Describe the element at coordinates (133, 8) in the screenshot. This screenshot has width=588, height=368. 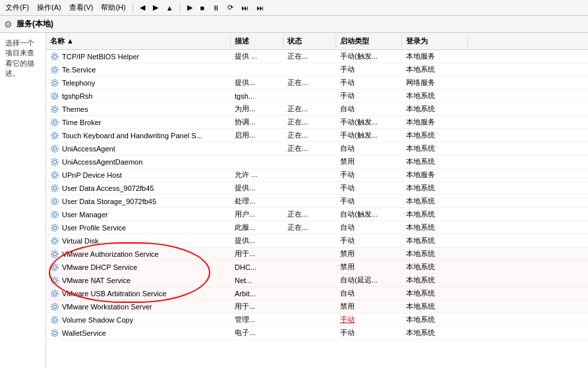
I see `sep1` at that location.